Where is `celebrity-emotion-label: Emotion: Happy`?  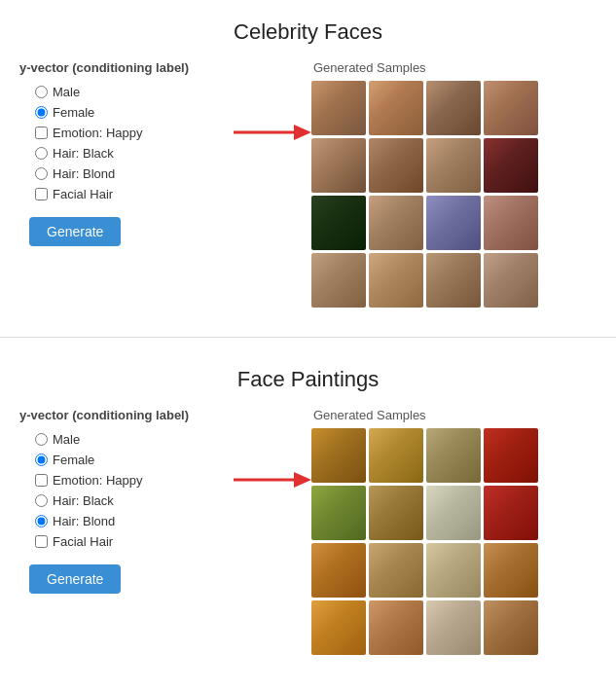
celebrity-emotion-label: Emotion: Happy is located at coordinates (97, 132).